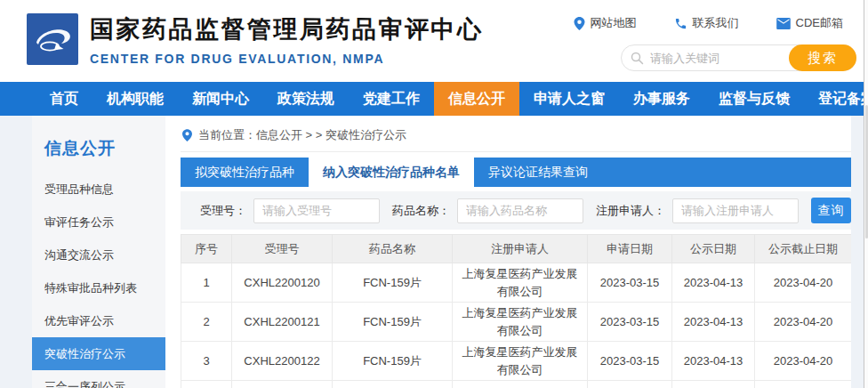  What do you see at coordinates (614, 23) in the screenshot?
I see `quick-link-label: 网站地图` at bounding box center [614, 23].